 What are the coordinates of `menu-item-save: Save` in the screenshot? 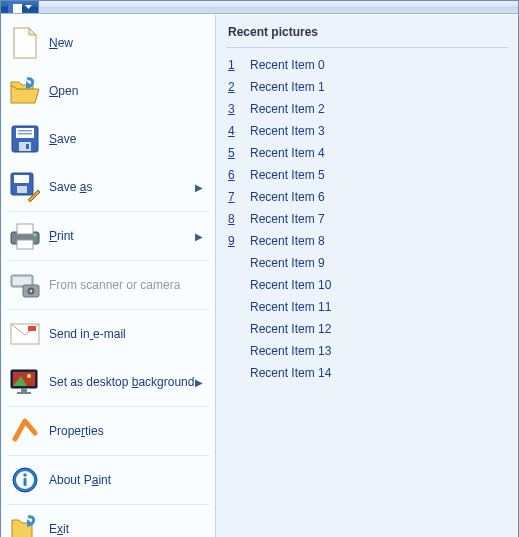 It's located at (108, 139).